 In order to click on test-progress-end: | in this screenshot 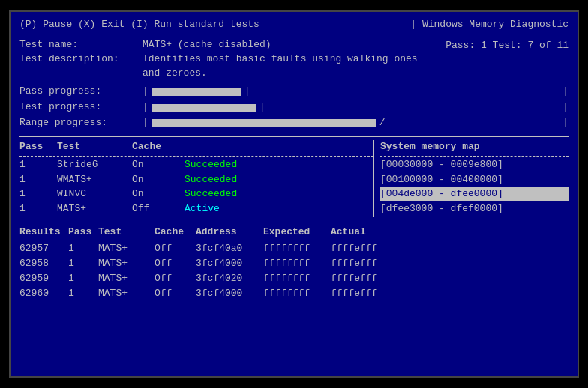, I will do `click(566, 108)`.